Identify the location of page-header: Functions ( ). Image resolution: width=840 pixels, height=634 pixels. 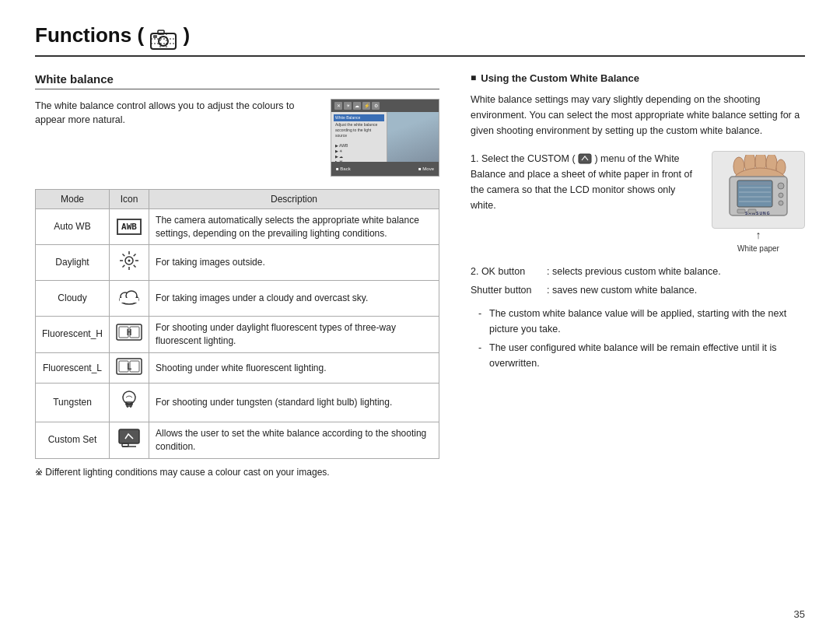
(420, 40).